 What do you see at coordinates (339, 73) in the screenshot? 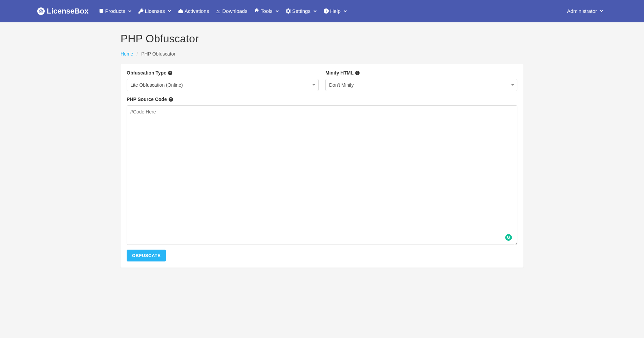
I see `label-text: Minify HTML` at bounding box center [339, 73].